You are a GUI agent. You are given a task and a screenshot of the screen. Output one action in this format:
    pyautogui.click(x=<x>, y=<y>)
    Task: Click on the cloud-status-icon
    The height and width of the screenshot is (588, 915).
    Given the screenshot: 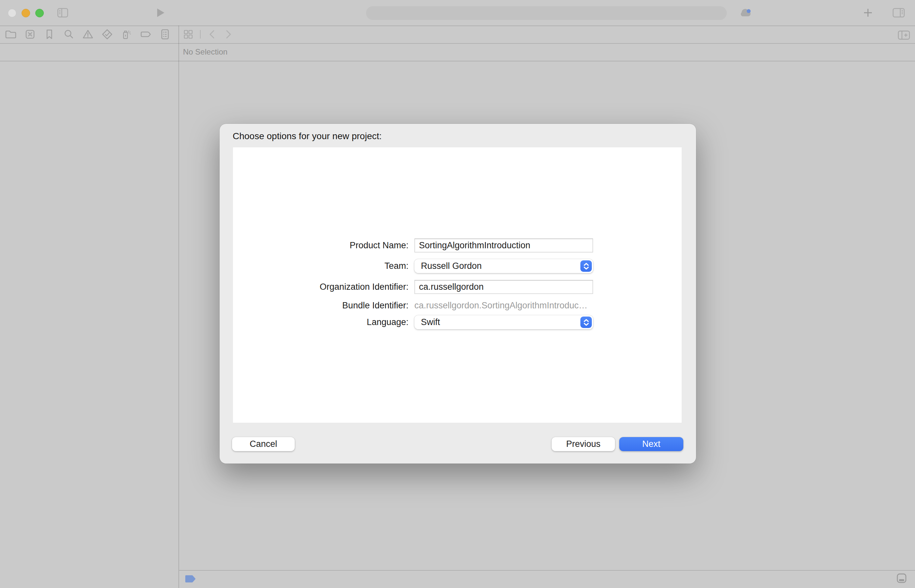 What is the action you would take?
    pyautogui.click(x=745, y=13)
    